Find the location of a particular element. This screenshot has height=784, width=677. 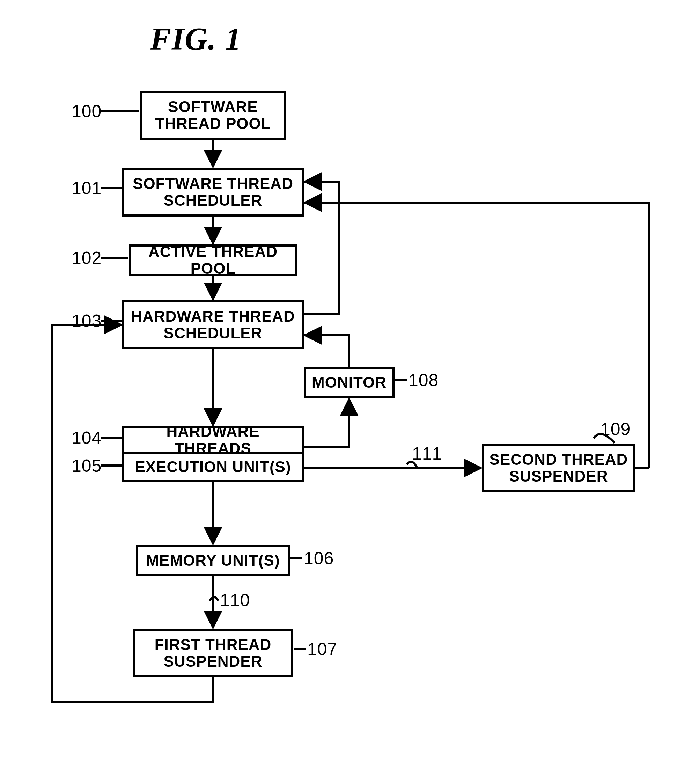

ref-111: 111 is located at coordinates (427, 454).